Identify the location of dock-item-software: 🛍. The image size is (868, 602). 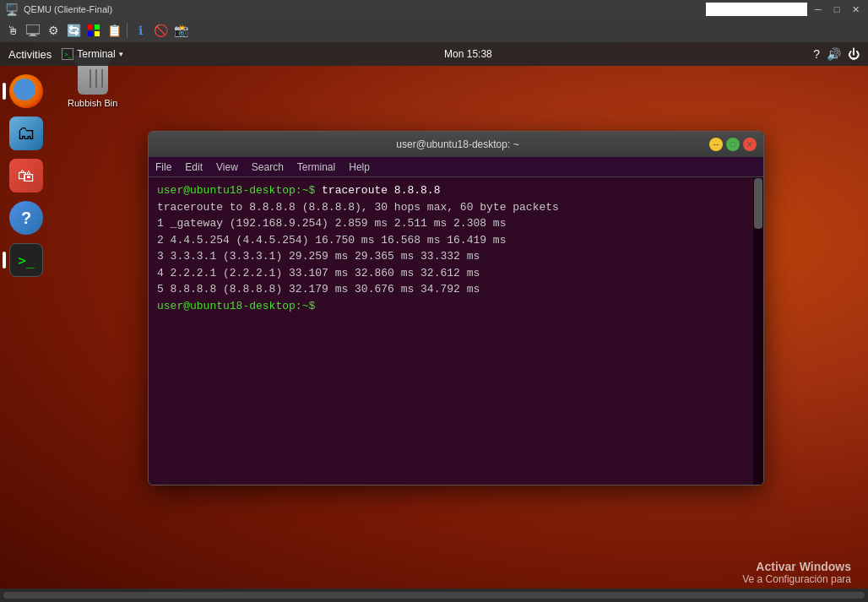
(26, 176).